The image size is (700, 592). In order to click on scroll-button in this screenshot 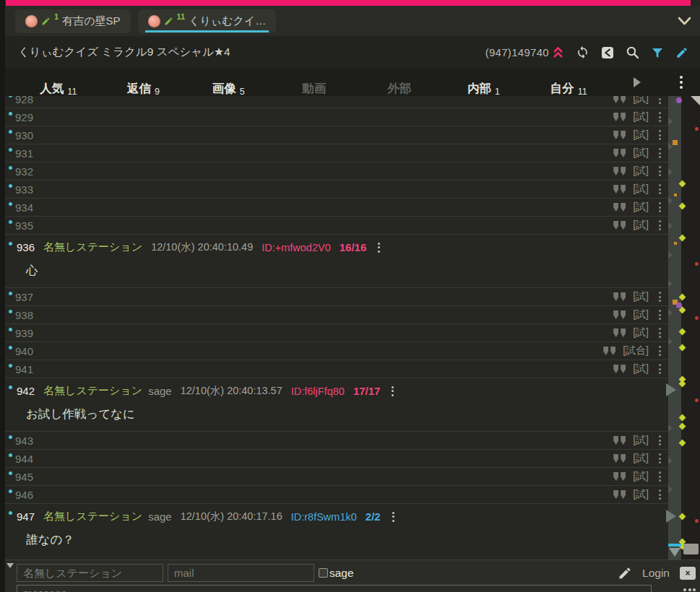, I will do `click(691, 549)`.